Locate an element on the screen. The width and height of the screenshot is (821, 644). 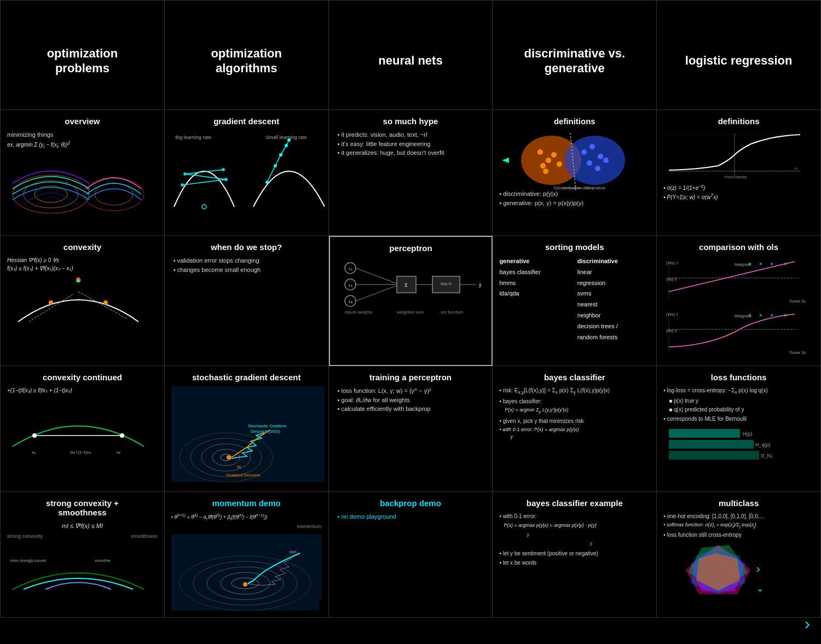
mom-start-label: start is located at coordinates (293, 552).